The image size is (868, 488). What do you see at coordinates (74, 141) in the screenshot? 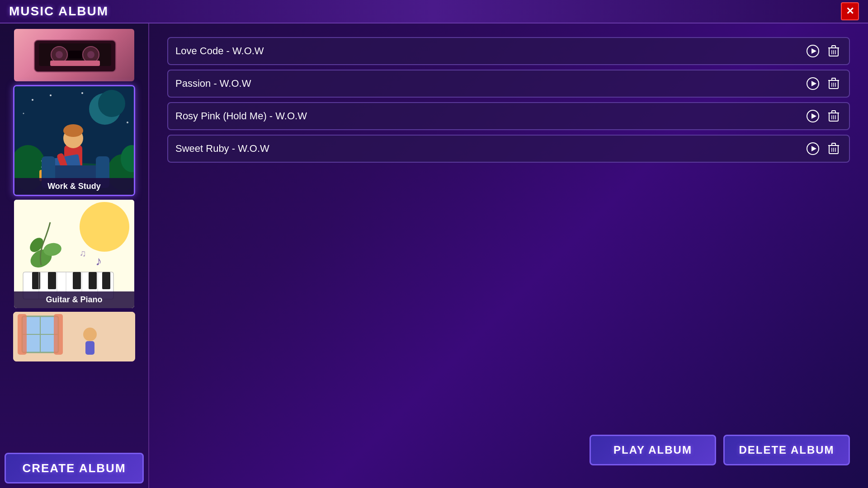
I see `album-item-work-study: Work & Study` at bounding box center [74, 141].